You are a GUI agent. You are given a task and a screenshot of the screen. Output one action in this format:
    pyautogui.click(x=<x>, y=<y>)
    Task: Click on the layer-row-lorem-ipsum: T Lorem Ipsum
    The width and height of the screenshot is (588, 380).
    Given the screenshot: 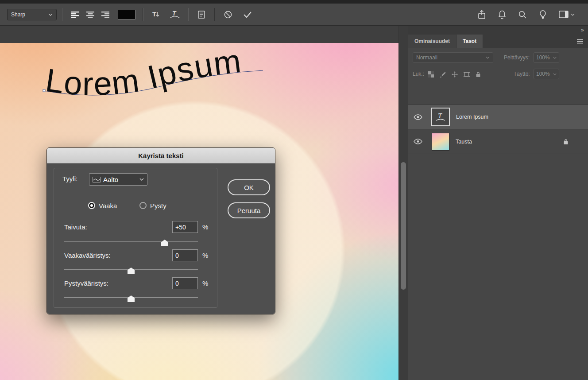 What is the action you would take?
    pyautogui.click(x=498, y=117)
    